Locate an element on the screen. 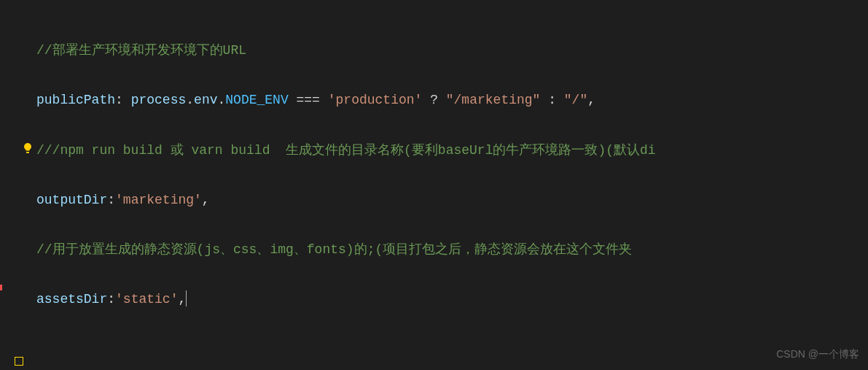 Image resolution: width=868 pixels, height=370 pixels. string-literal: "/marketing" is located at coordinates (493, 100).